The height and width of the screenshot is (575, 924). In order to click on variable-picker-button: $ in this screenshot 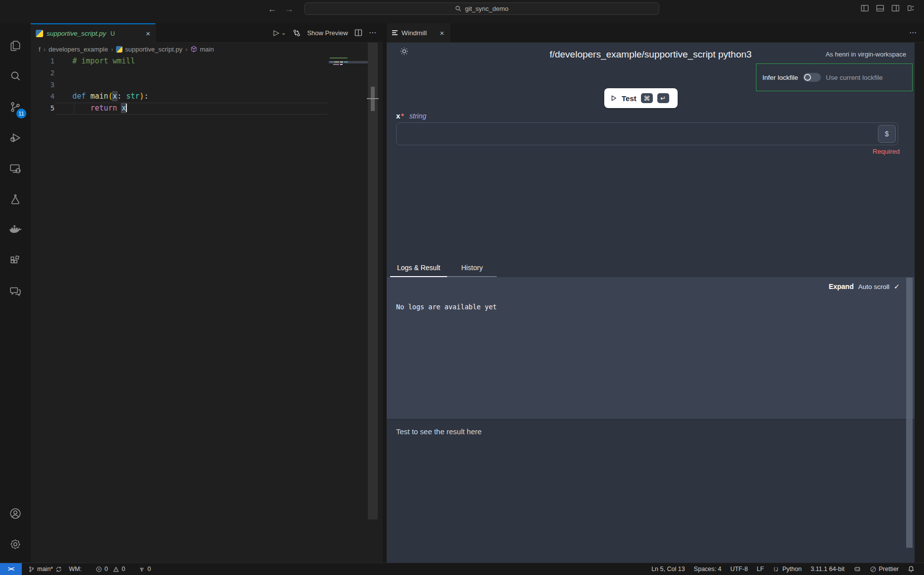, I will do `click(887, 134)`.